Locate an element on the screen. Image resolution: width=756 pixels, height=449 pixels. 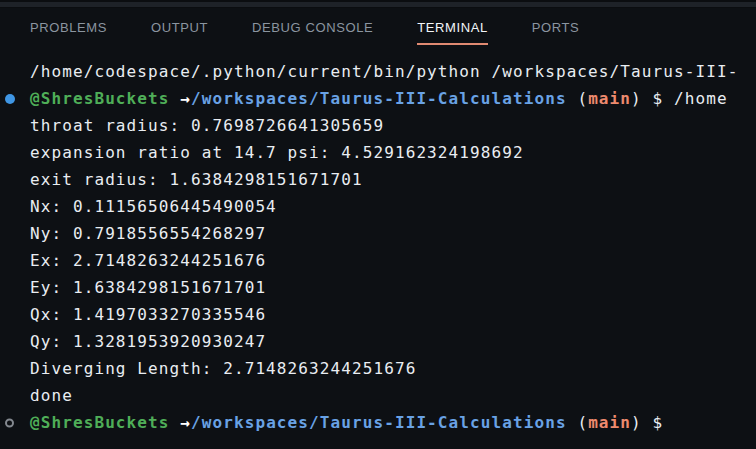
terminal-text-segment: Ey: 1.6384298151671701 is located at coordinates (148, 288).